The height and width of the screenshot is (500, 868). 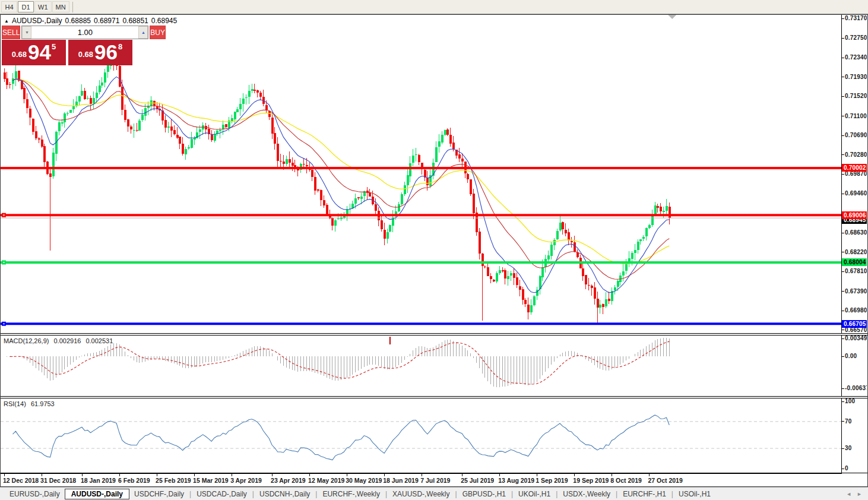 I want to click on level-price-label: 0.66705, so click(x=854, y=324).